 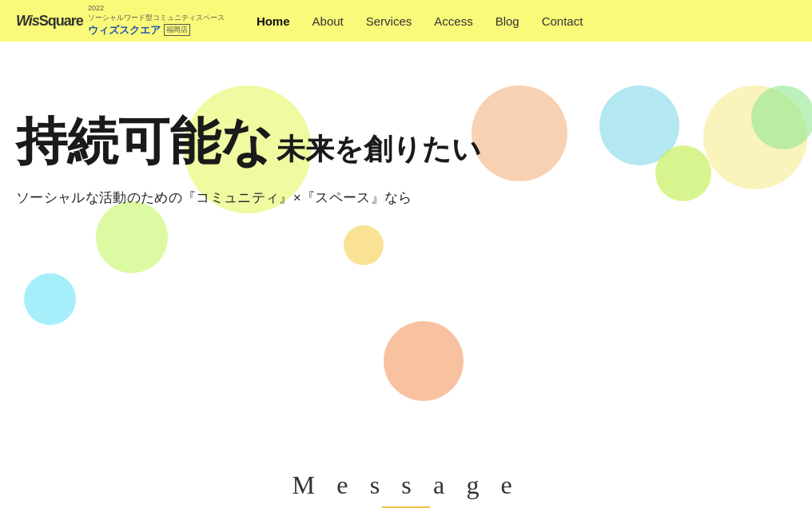 What do you see at coordinates (683, 173) in the screenshot?
I see `decorative-circle-c6` at bounding box center [683, 173].